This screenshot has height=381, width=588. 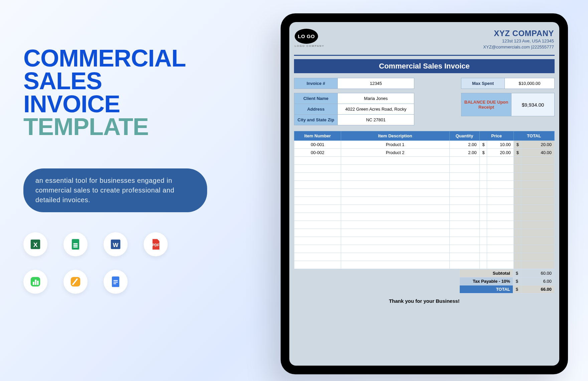 I want to click on city-state-zip-label: City and State Zip, so click(x=316, y=120).